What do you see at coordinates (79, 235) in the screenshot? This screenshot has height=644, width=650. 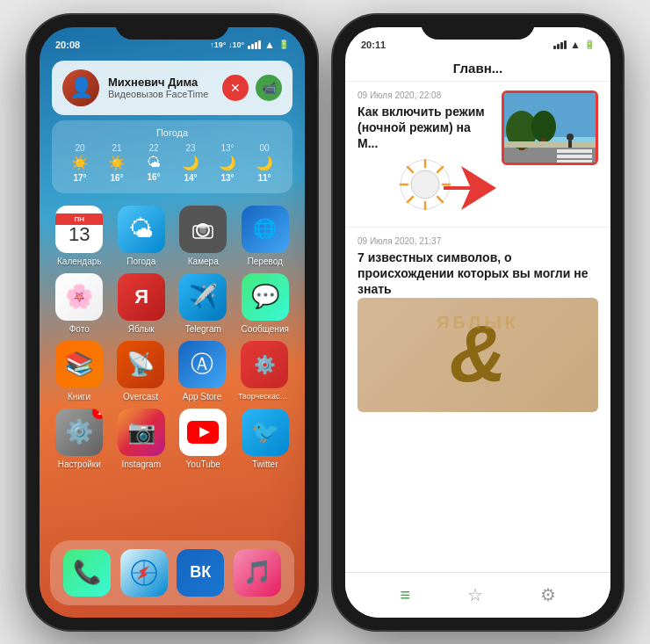 I see `app-calendar: ПН 13 Календарь` at bounding box center [79, 235].